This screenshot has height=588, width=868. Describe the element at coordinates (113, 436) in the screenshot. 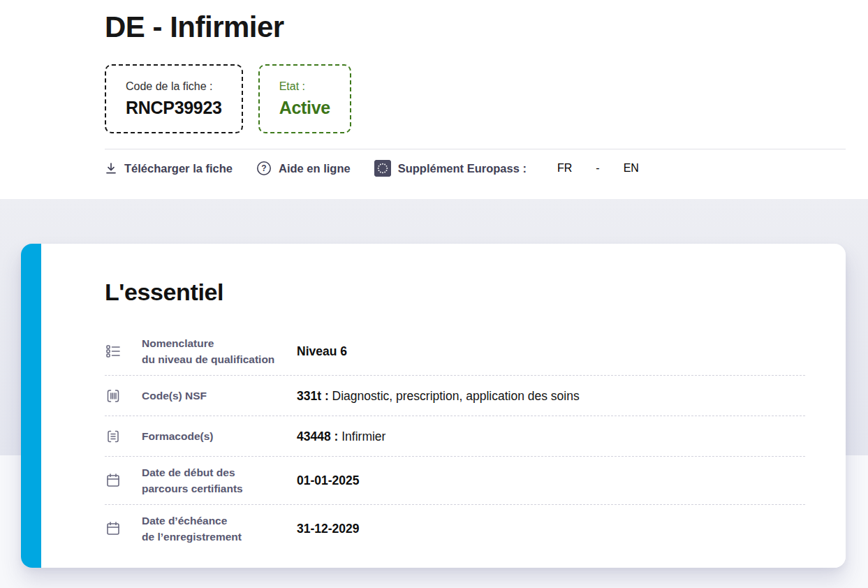

I see `formacode-icon` at that location.